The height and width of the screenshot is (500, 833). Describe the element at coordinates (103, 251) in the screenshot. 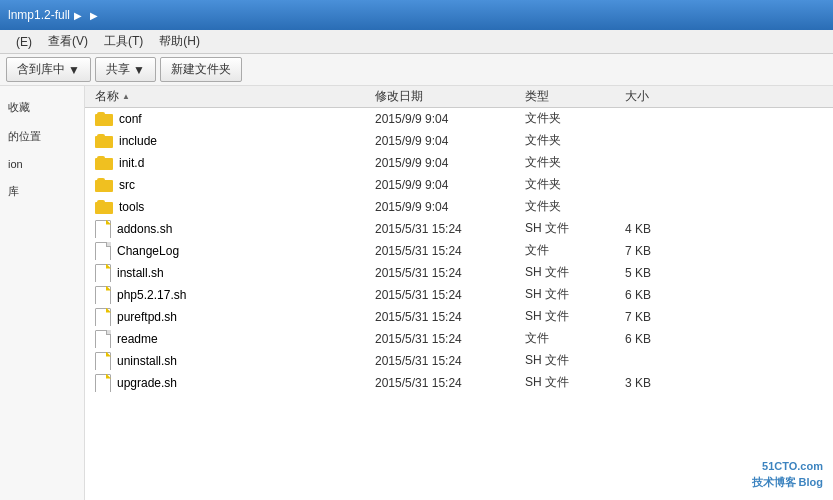

I see `file-icon` at that location.